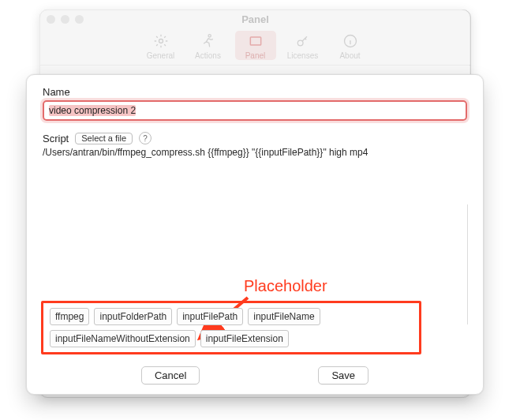 Image resolution: width=505 pixels, height=420 pixels. Describe the element at coordinates (286, 286) in the screenshot. I see `annotation-label: Placeholder` at that location.